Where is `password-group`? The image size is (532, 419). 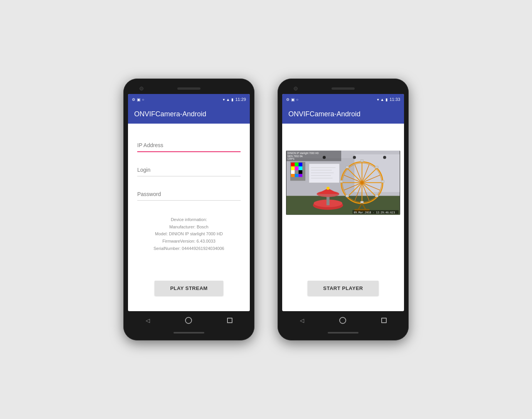 password-group is located at coordinates (189, 194).